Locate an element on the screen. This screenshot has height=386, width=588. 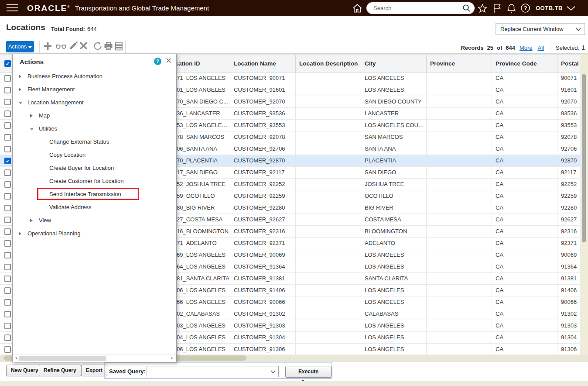
app-title: Transportation and Global Trade Manageme… is located at coordinates (142, 8).